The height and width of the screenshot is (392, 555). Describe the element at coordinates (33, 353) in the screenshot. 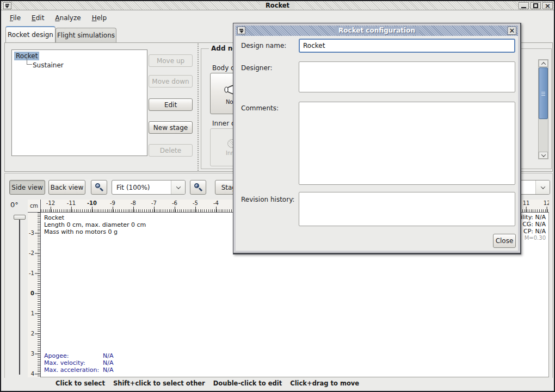

I see `ruler-label: 3` at that location.